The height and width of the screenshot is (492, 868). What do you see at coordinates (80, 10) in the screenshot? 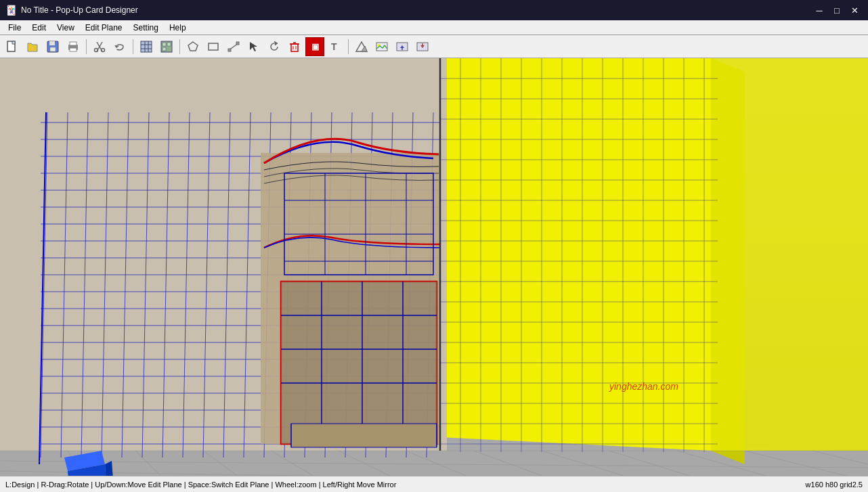
I see `window-title: No Title - Pop-Up Card Designer` at bounding box center [80, 10].